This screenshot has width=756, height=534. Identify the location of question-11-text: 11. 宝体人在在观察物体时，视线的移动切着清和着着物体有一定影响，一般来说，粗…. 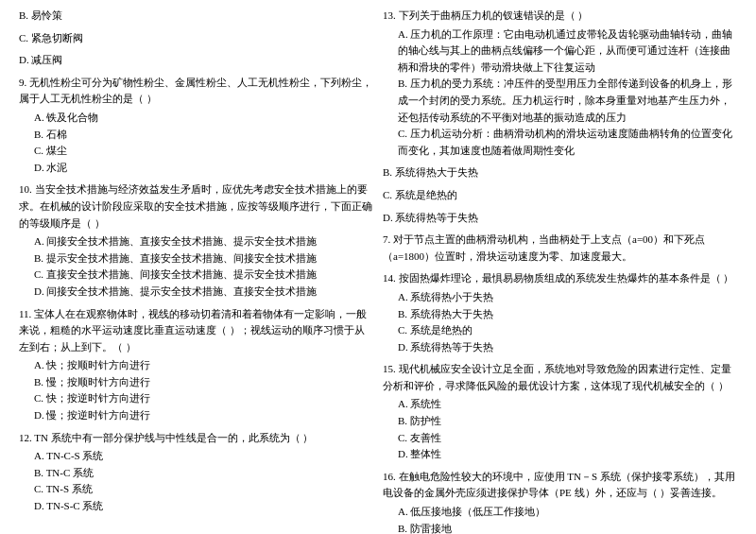
(197, 331).